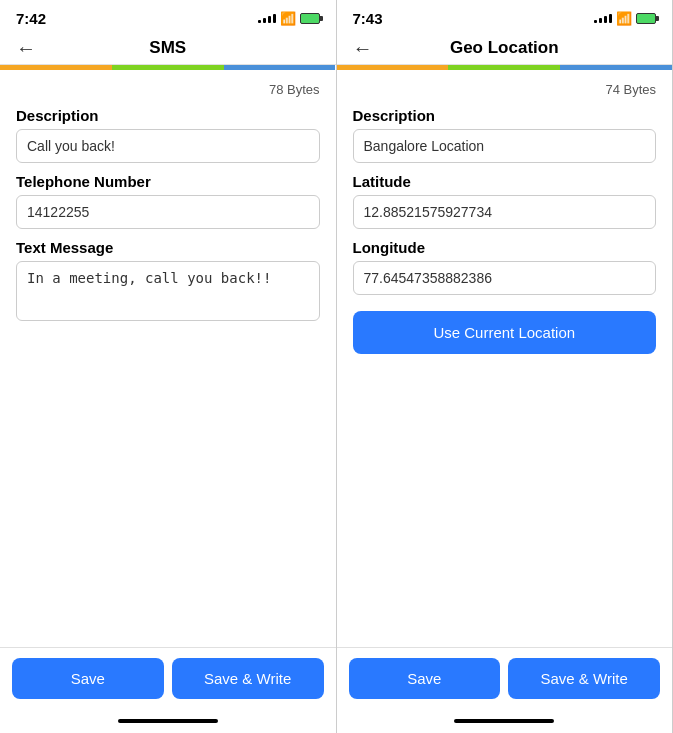 This screenshot has width=673, height=733. I want to click on bottom-bar-right: Save Save & Write, so click(505, 678).